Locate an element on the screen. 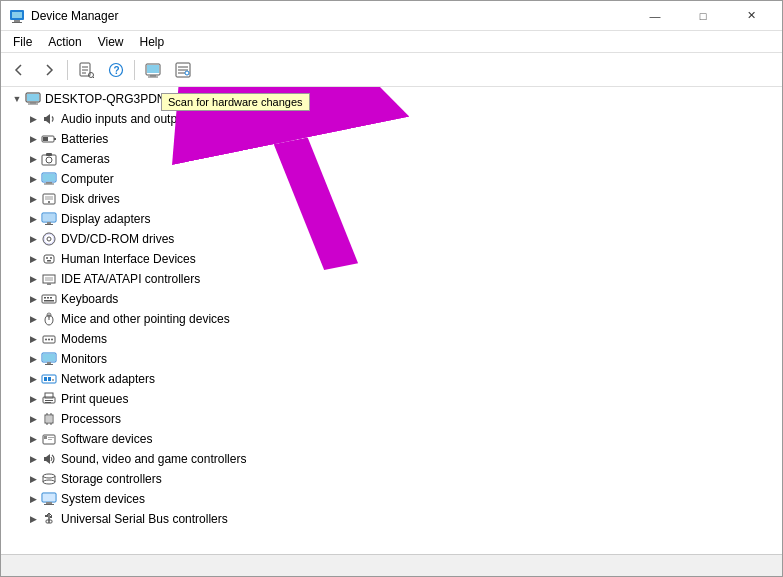 The image size is (783, 577). forward-button is located at coordinates (49, 70).